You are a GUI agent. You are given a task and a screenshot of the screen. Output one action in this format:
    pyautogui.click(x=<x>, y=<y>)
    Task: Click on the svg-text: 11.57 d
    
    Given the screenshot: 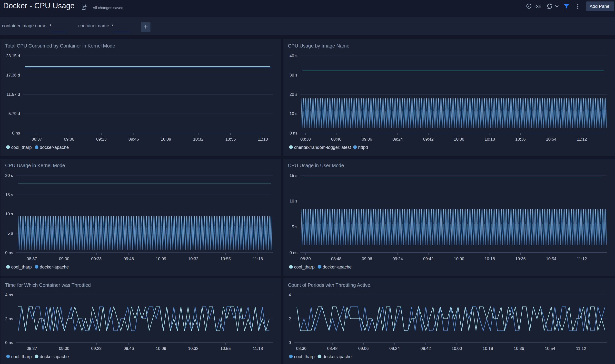 What is the action you would take?
    pyautogui.click(x=13, y=94)
    